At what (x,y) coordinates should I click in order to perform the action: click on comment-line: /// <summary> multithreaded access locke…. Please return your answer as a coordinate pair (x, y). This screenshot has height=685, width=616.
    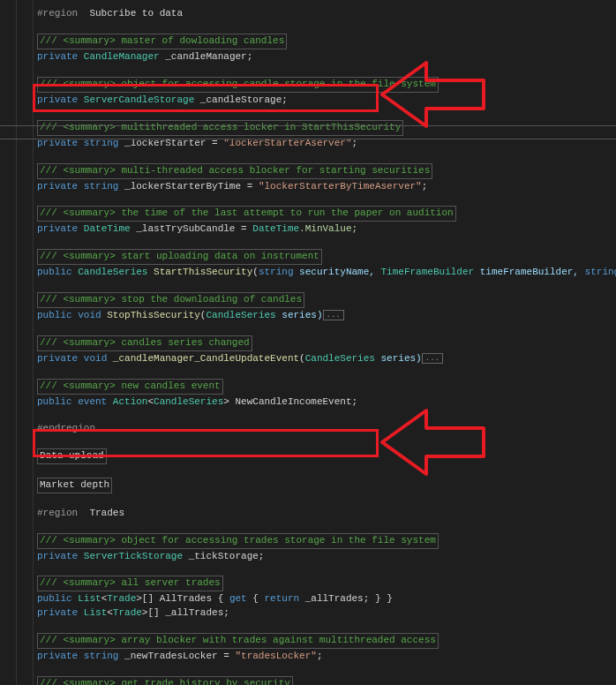
    Looking at the image, I should click on (327, 129).